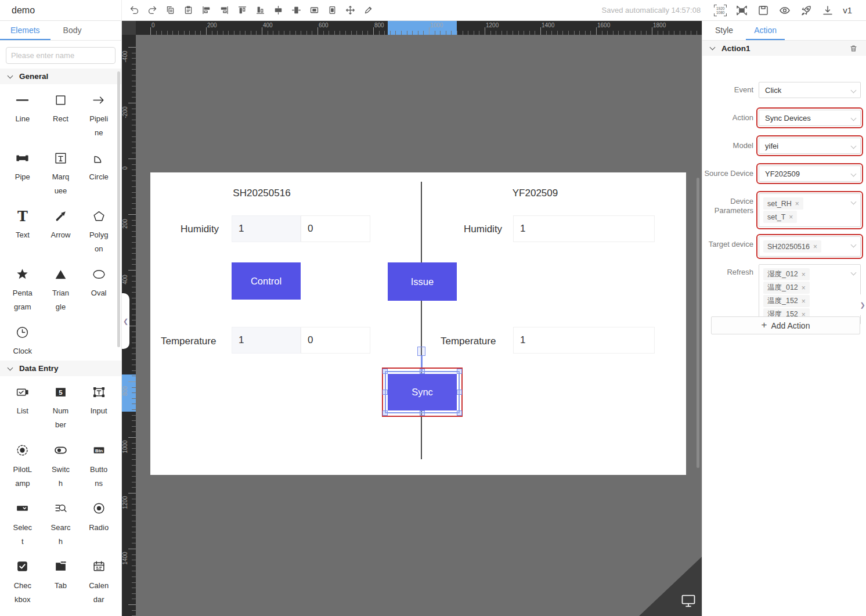  I want to click on left-temperature-input-2: 0, so click(335, 340).